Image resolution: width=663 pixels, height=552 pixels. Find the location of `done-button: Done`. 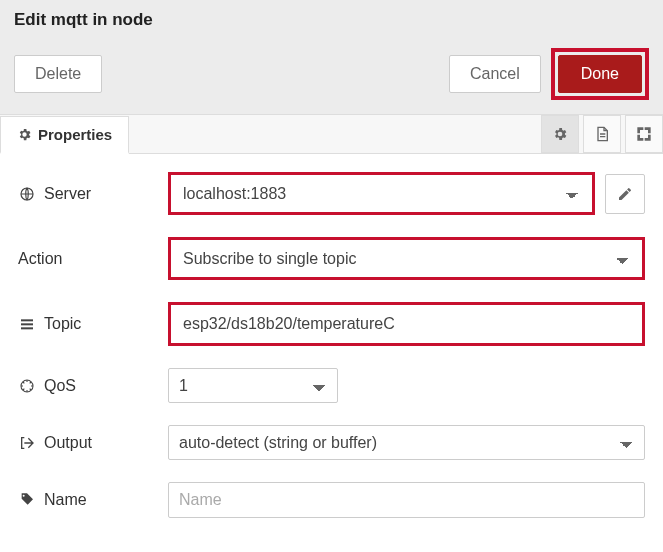

done-button: Done is located at coordinates (600, 74).